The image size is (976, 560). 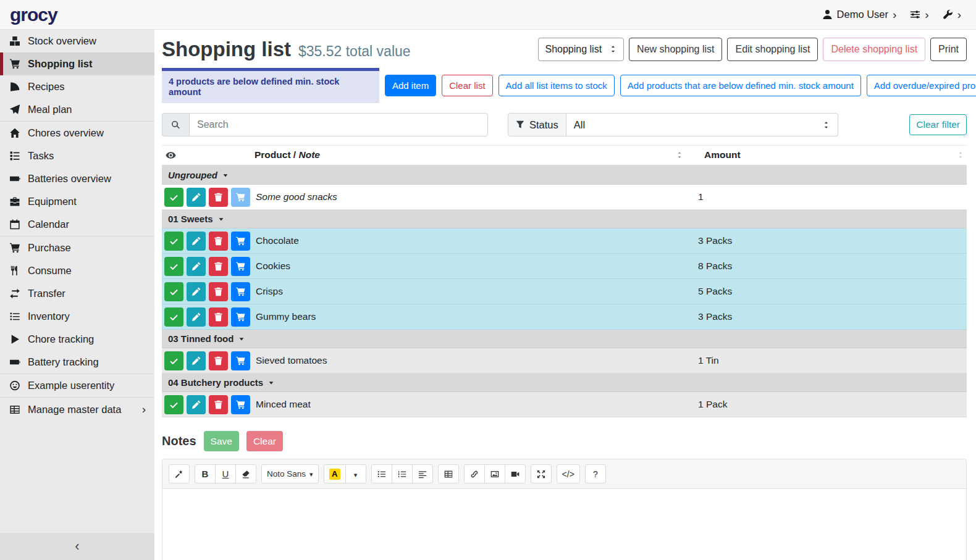 I want to click on sidebar-collapse-button, so click(x=77, y=546).